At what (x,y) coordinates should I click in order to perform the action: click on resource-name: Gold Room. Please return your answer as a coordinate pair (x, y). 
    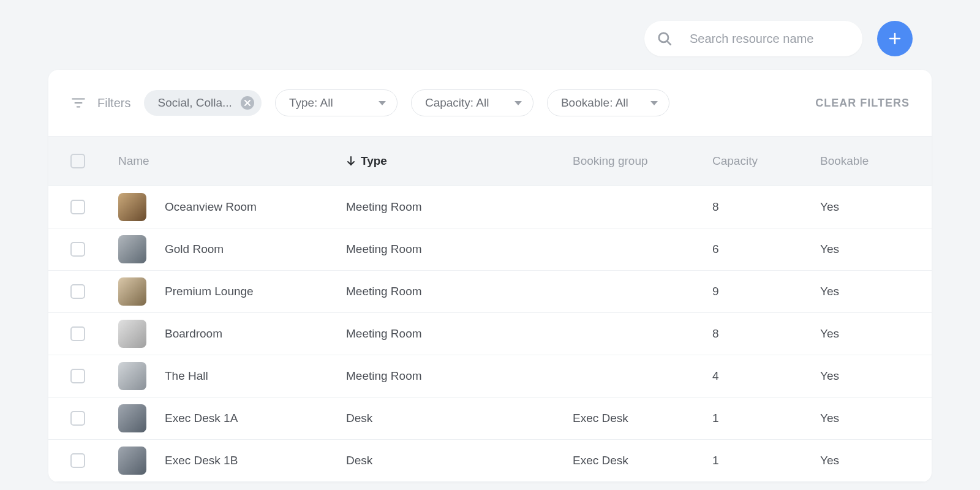
    Looking at the image, I should click on (194, 249).